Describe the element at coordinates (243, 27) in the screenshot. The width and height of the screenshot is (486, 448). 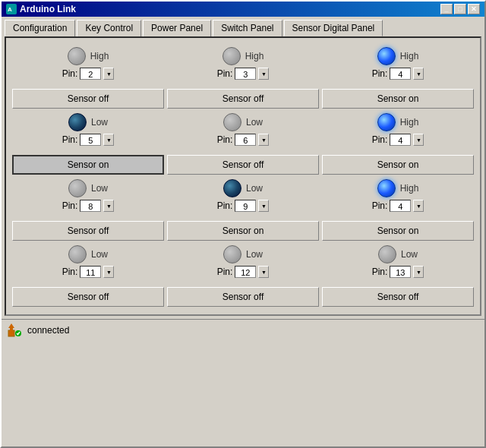
I see `tab-bar: Configuration Key Control Power Panel Sw…` at that location.